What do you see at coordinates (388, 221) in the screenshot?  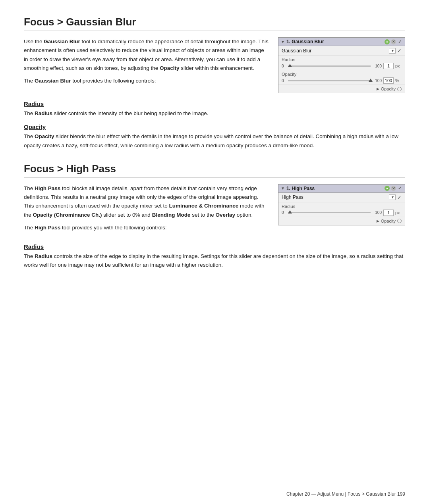 I see `panel2-opacity-footer-label: Opacity` at bounding box center [388, 221].